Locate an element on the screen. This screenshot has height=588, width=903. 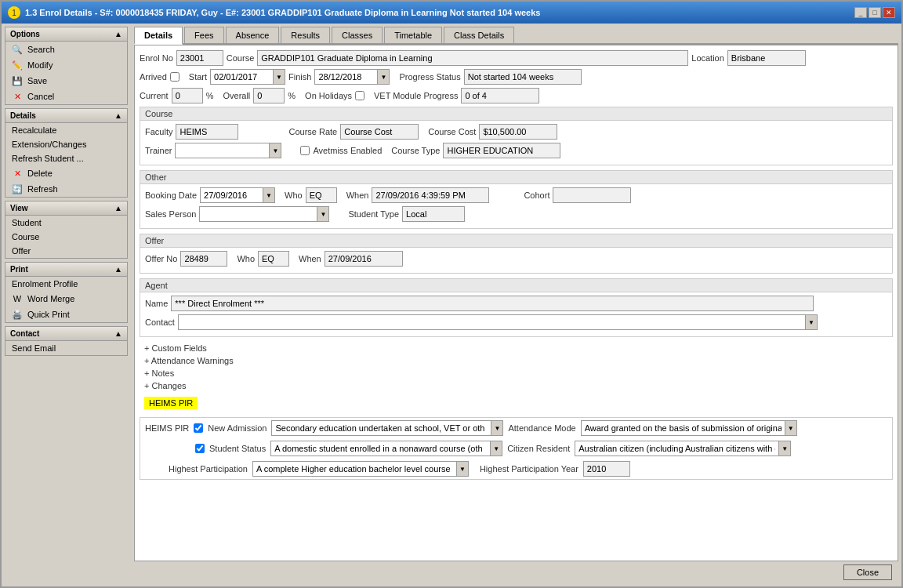
tab-results: Results is located at coordinates (306, 34).